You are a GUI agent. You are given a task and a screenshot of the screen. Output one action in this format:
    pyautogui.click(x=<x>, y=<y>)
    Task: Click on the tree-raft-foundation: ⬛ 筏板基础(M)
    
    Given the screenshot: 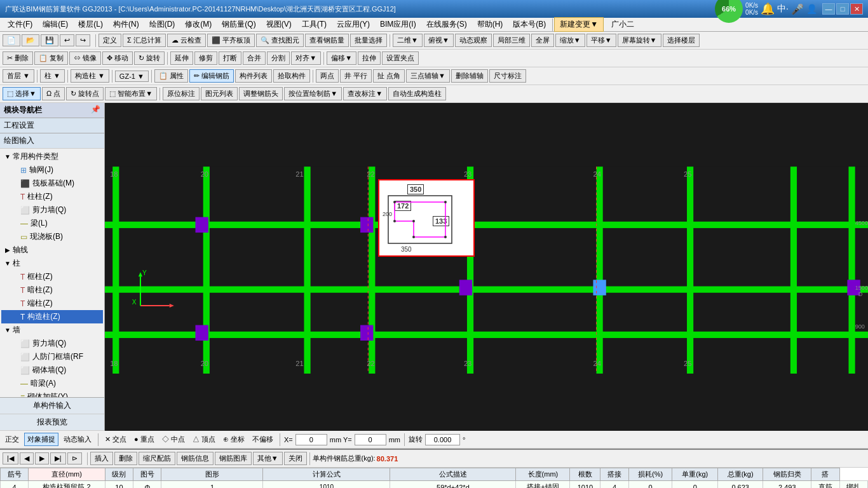 What is the action you would take?
    pyautogui.click(x=52, y=183)
    